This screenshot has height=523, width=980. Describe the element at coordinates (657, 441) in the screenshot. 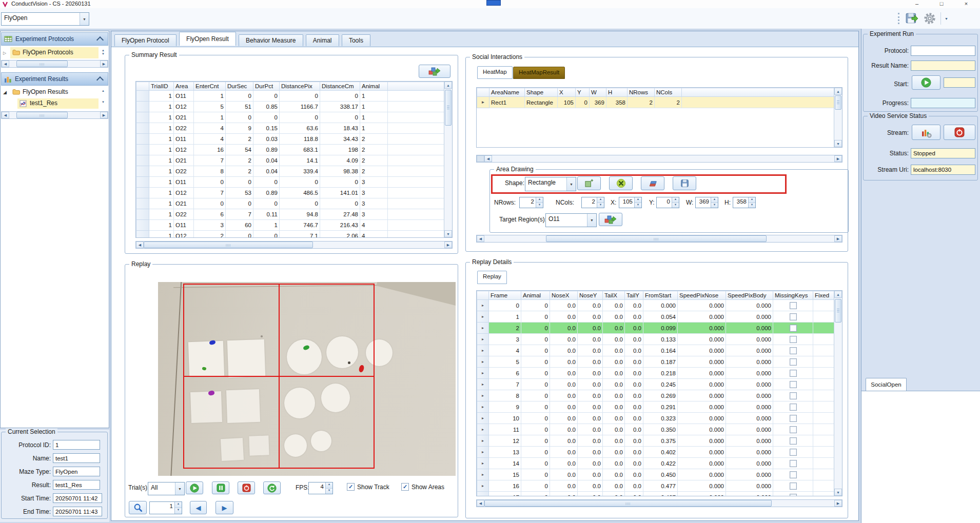

I see `table-row: ▸1200.00.00.00.00.3750.0000.000` at that location.